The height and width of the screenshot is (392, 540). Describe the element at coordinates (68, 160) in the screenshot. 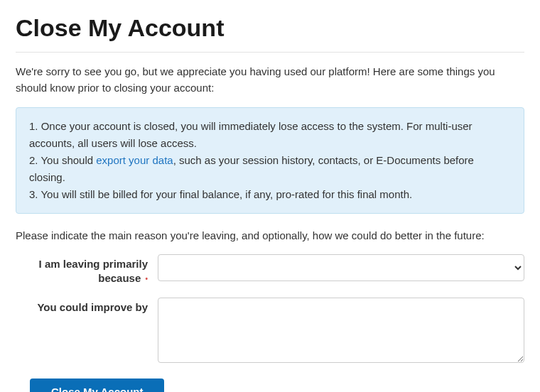

I see `notice-2-before: You should` at that location.